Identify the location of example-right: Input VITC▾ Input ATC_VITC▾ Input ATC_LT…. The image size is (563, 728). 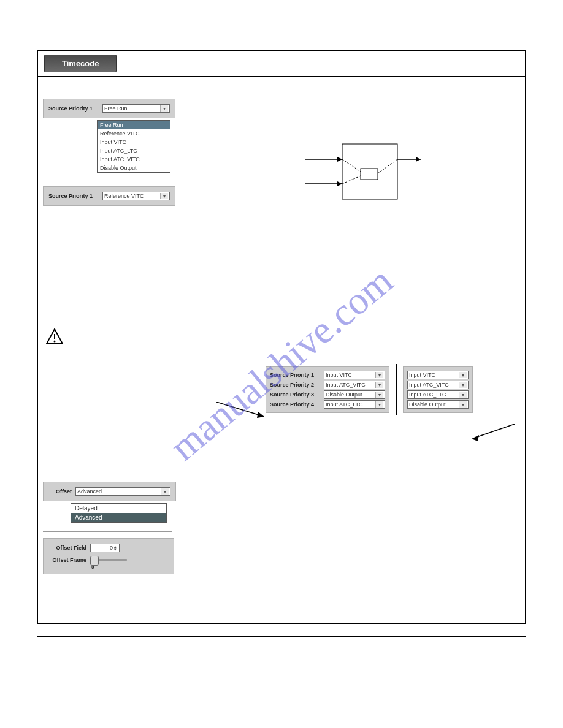
(438, 390).